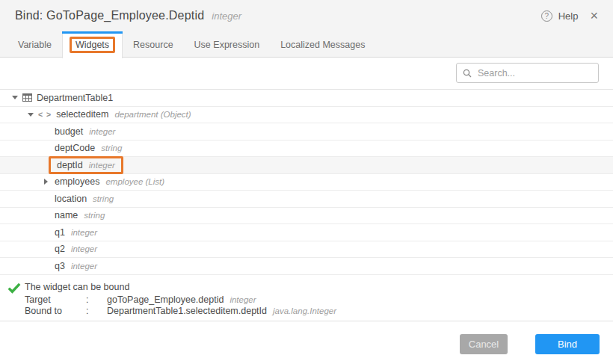 The image size is (613, 364). Describe the element at coordinates (75, 98) in the screenshot. I see `node-name: DepartmentTable1` at that location.